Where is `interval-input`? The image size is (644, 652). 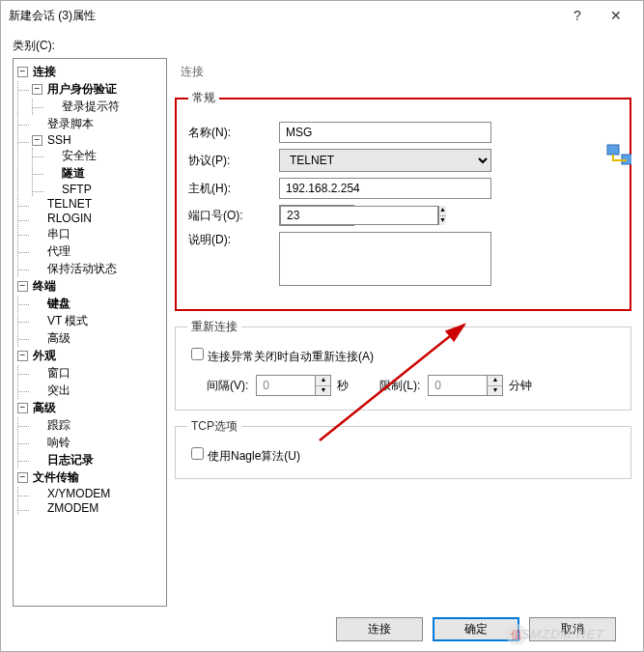 interval-input is located at coordinates (286, 385).